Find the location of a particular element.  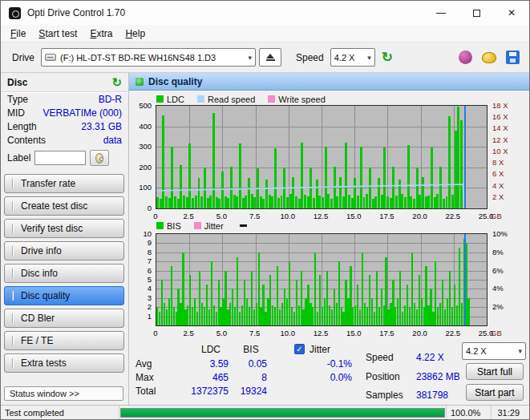

eject-button is located at coordinates (270, 58).